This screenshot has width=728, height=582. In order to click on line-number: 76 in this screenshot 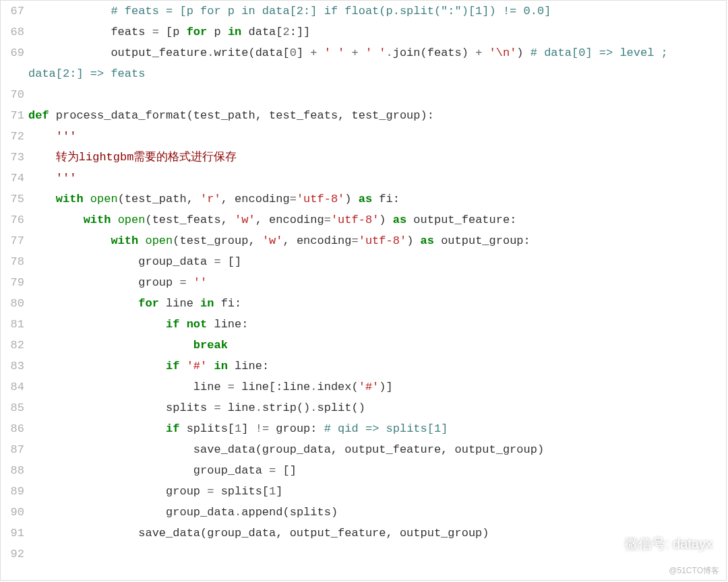, I will do `click(14, 220)`.